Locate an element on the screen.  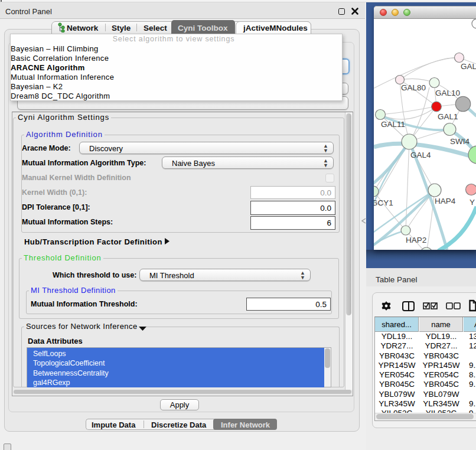
svg-text: Y is located at coordinates (472, 202).